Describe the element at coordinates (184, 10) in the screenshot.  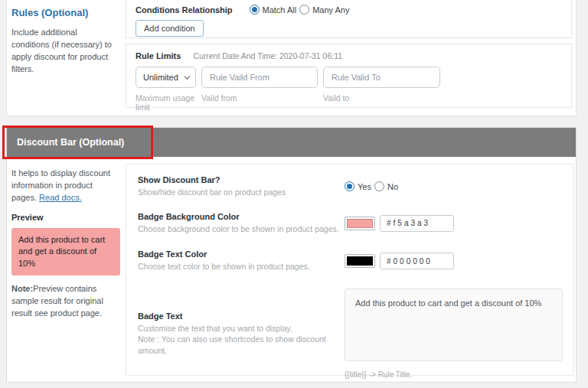
I see `conditions-relationship-label: Conditions Relationship` at that location.